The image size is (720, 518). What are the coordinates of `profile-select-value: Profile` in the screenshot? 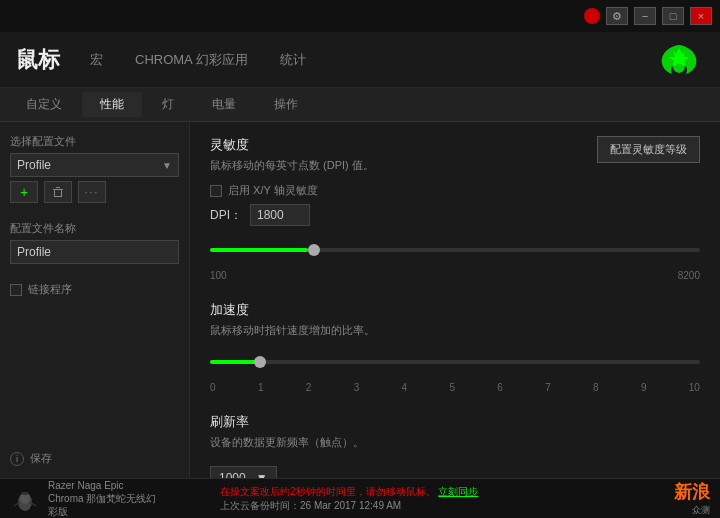 It's located at (34, 165).